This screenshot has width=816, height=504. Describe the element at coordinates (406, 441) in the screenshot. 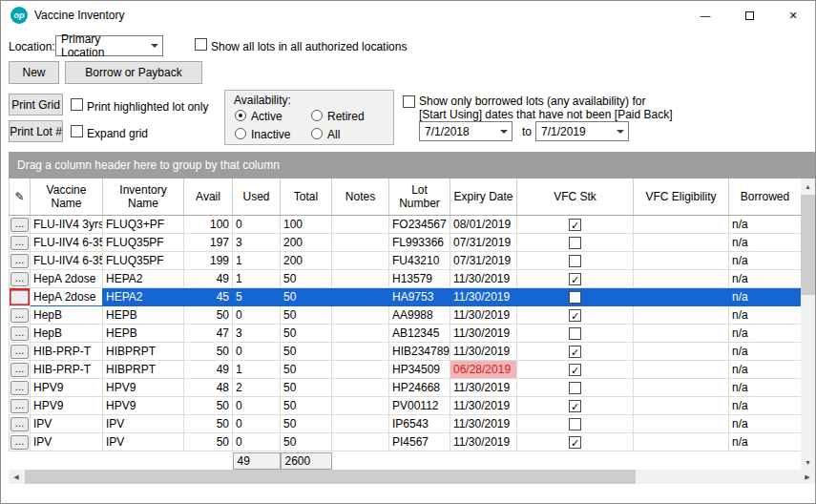

I see `grid-row: …IPVIPV50050PI456711/30/2019✓n/a` at that location.